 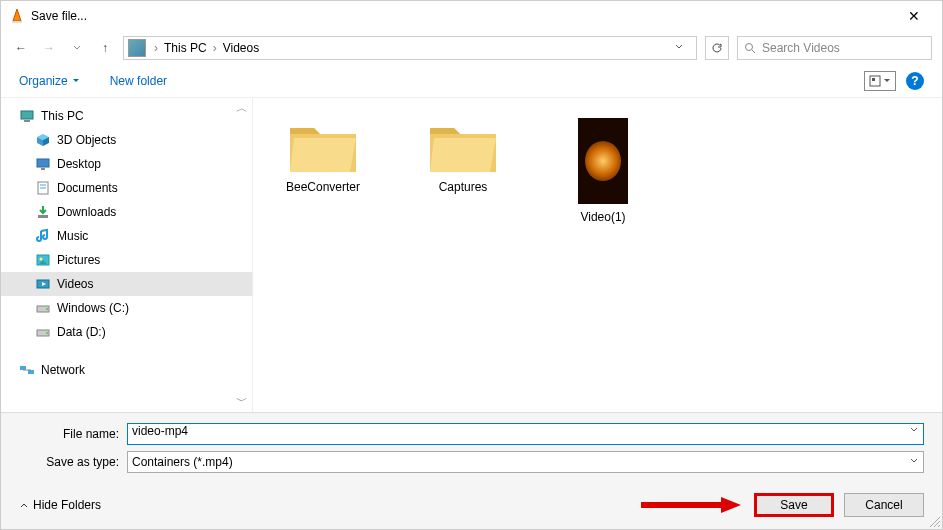 What do you see at coordinates (77, 48) in the screenshot?
I see `recent-dropdown-icon` at bounding box center [77, 48].